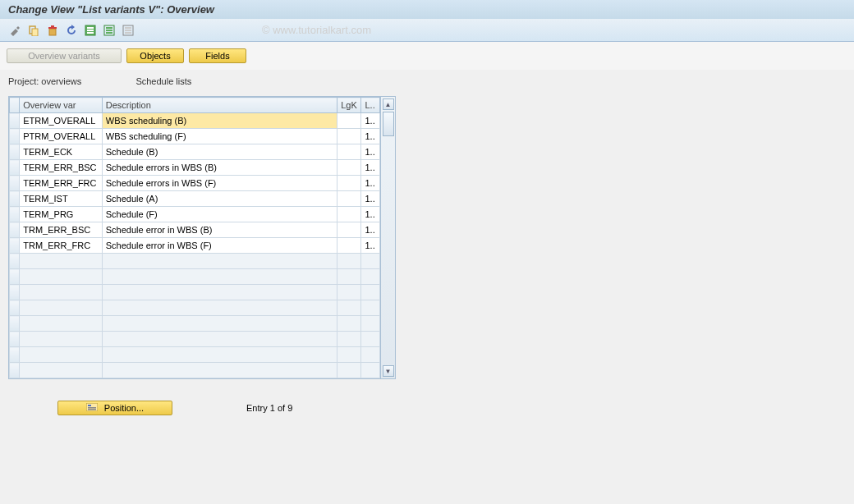 Image resolution: width=854 pixels, height=504 pixels. What do you see at coordinates (61, 121) in the screenshot?
I see `cell-overview-var: ETRM_OVERALL` at bounding box center [61, 121].